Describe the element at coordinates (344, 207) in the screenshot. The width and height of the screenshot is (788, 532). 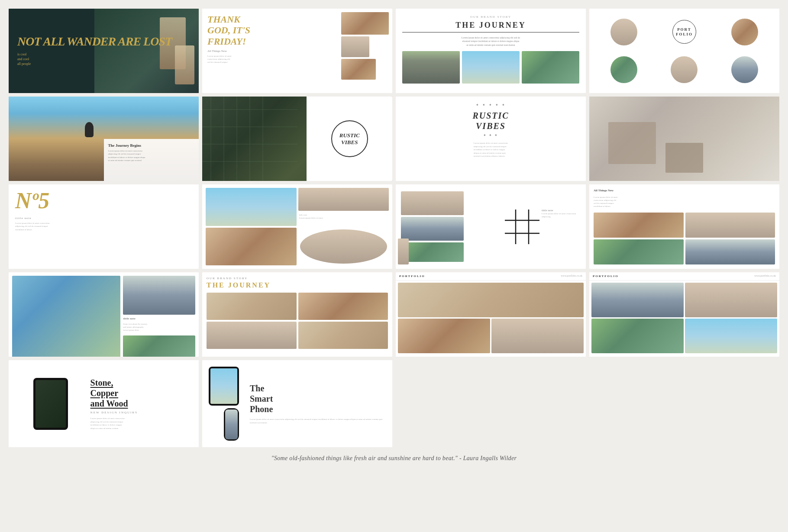
I see `slide-10-right-col: tittle noteLorem ipsum dolor sit amet` at that location.